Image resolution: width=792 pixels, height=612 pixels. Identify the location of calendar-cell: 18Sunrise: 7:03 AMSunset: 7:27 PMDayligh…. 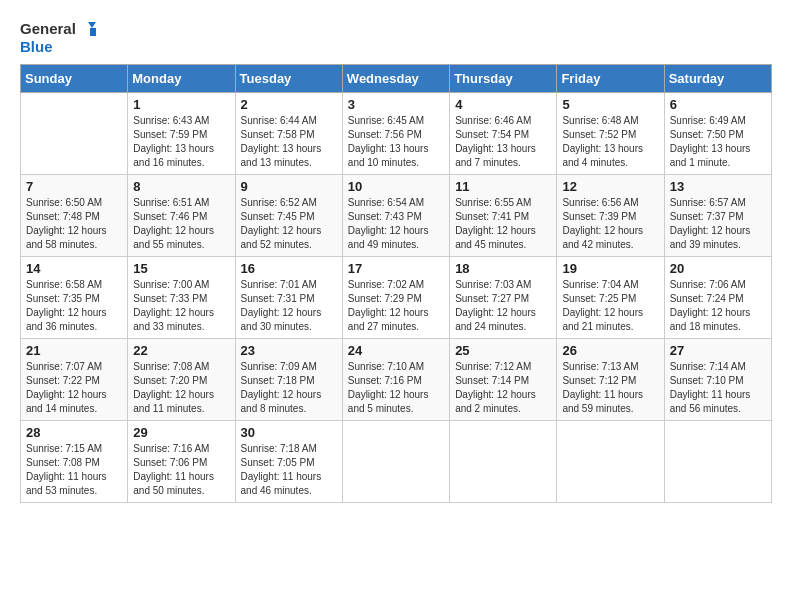
(504, 298).